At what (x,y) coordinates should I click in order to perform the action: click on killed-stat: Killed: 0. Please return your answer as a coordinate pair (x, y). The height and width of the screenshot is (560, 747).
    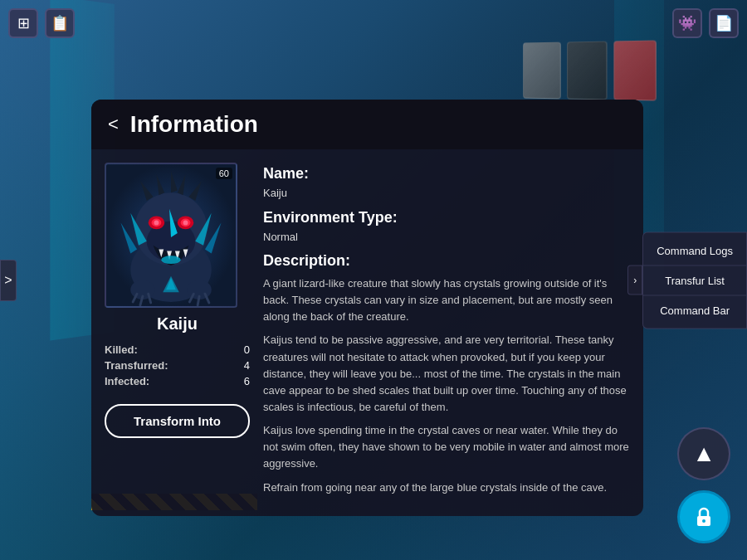
    Looking at the image, I should click on (178, 350).